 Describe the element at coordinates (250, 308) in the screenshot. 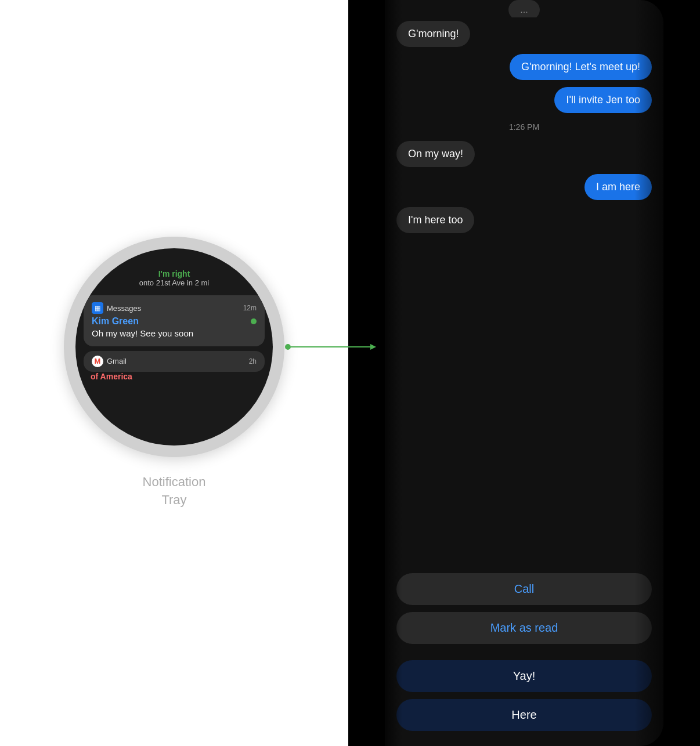

I see `notif-time: 12m` at that location.